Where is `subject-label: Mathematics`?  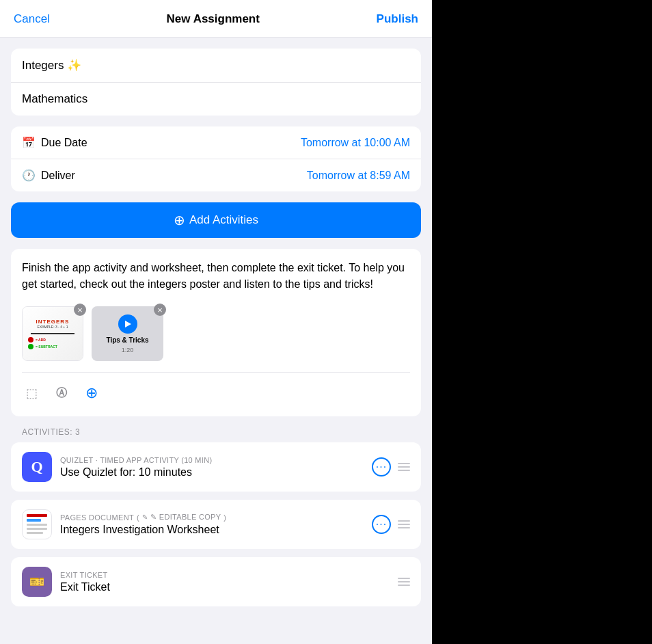
subject-label: Mathematics is located at coordinates (55, 98).